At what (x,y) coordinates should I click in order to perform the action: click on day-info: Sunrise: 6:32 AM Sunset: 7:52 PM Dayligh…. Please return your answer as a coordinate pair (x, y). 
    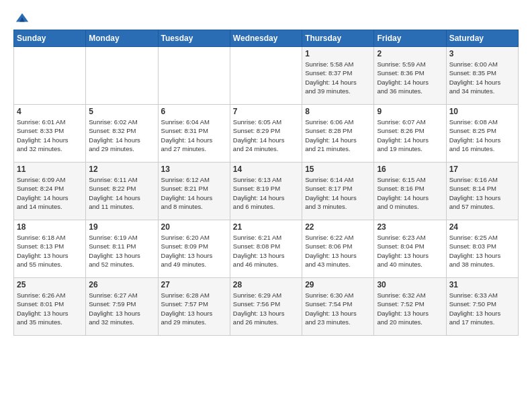
    Looking at the image, I should click on (410, 309).